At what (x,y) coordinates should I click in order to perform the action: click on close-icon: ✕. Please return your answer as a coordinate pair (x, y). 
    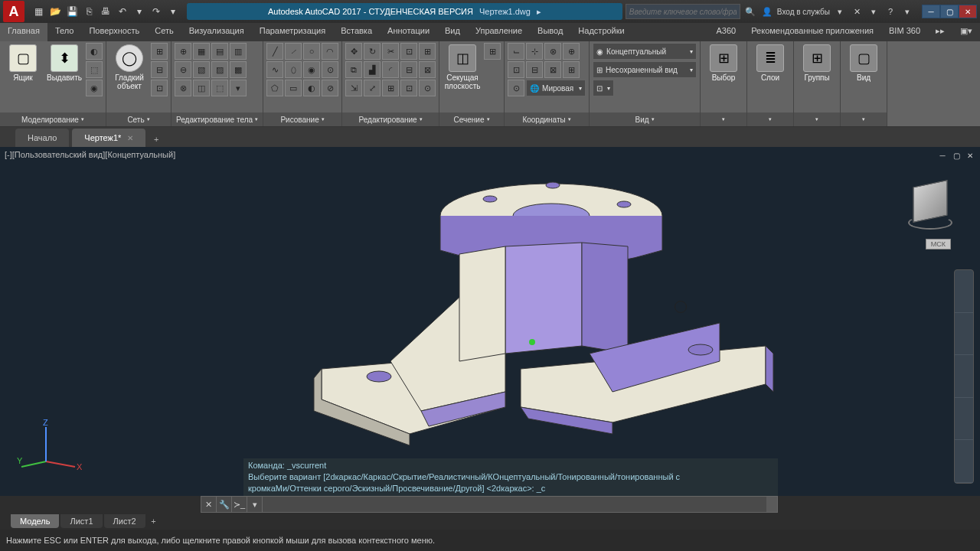
    Looking at the image, I should click on (130, 138).